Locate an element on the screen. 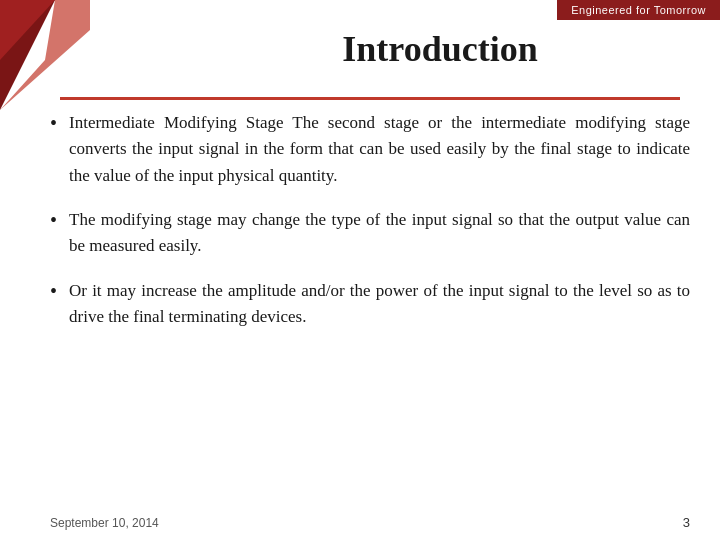 The height and width of the screenshot is (540, 720). title-underline is located at coordinates (370, 98).